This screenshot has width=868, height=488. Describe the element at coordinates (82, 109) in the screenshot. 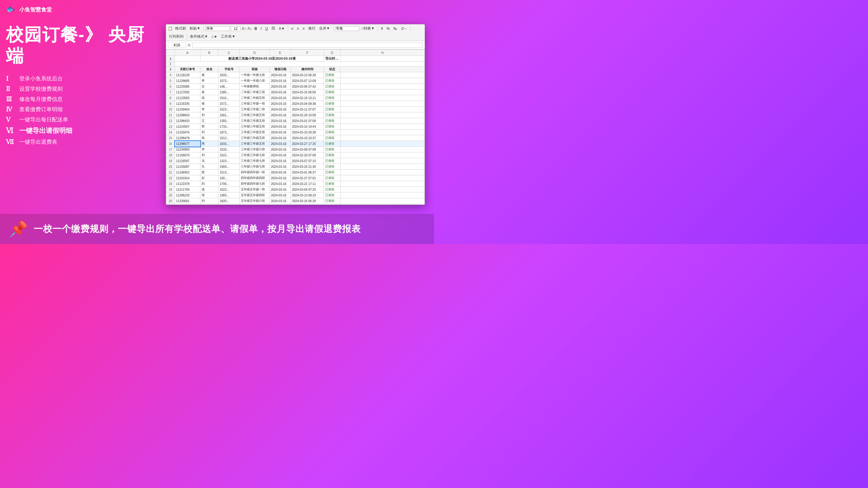

I see `list-item: Ⅳ 查看缴费订单明细` at that location.